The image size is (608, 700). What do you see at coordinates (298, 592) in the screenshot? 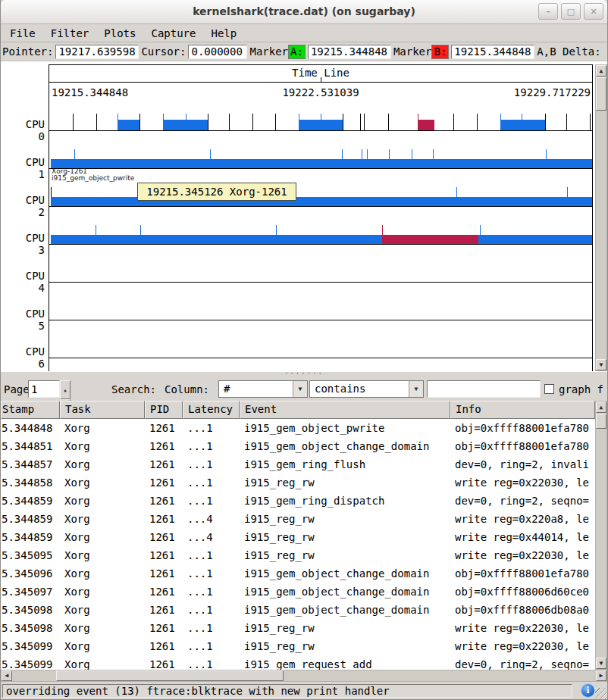
I see `table-row: 5.345097Xorg1261...1i915_gem_object_chan…` at bounding box center [298, 592].